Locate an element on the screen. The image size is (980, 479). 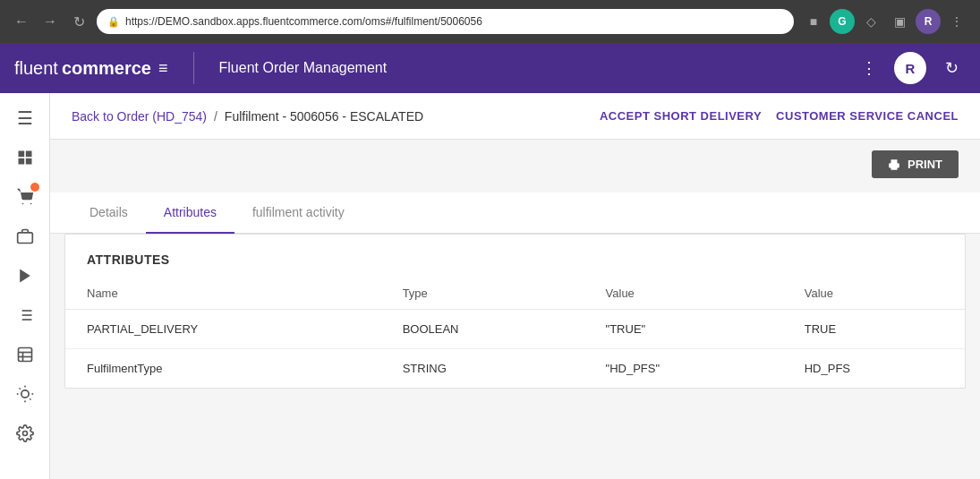
tab-fulfilment-activity: fulfilment activity is located at coordinates (299, 213).